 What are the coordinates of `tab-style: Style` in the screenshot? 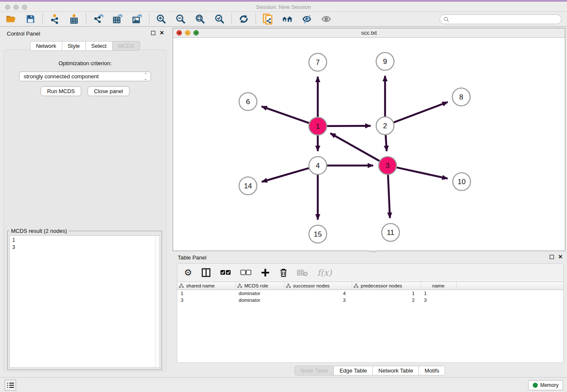 It's located at (74, 46).